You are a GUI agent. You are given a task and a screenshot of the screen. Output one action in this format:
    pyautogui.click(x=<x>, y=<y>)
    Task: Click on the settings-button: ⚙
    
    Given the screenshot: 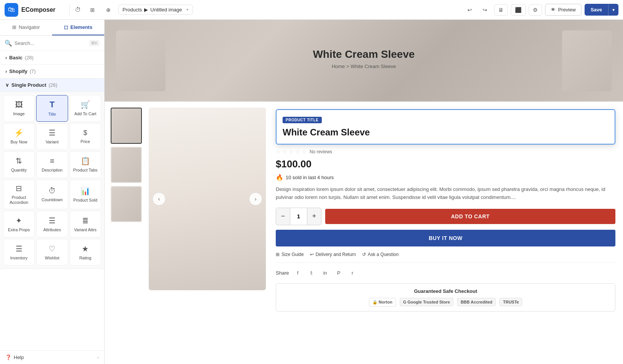 What is the action you would take?
    pyautogui.click(x=536, y=10)
    